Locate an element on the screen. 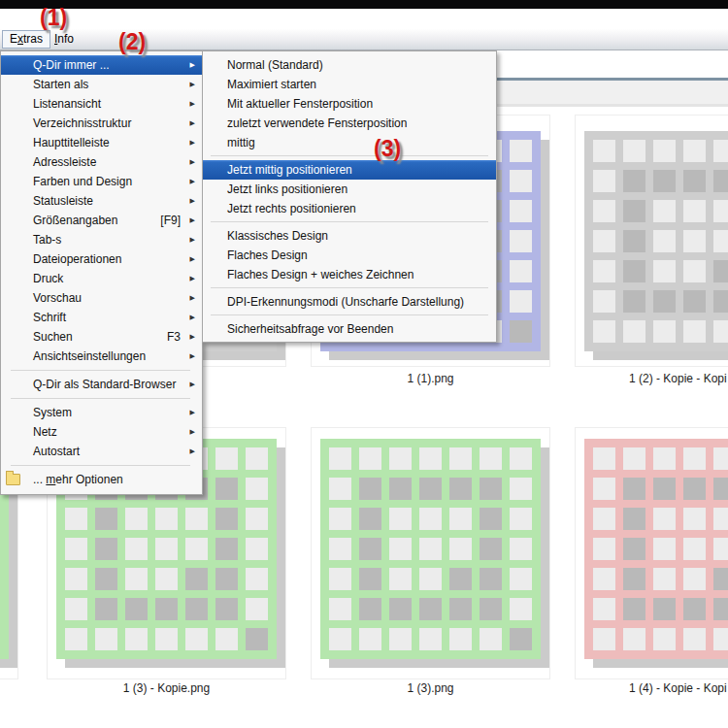 The image size is (728, 728). top-black-bar is located at coordinates (364, 4).